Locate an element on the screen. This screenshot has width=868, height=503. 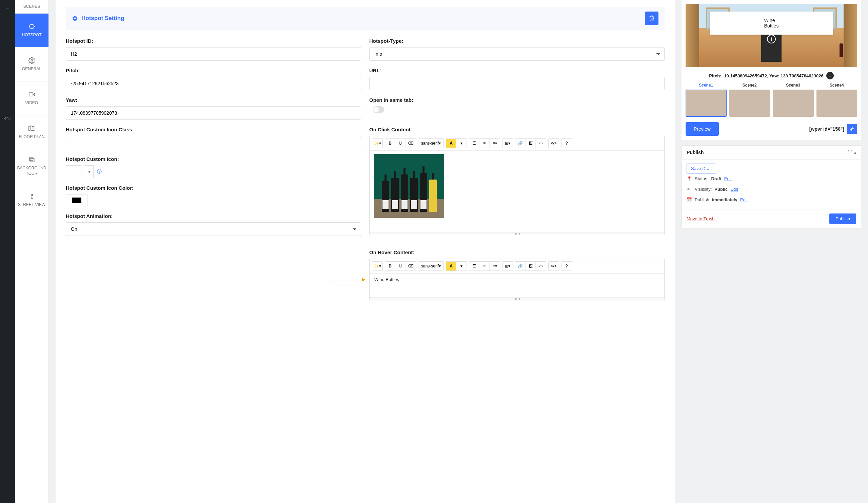
on-hover-content: Wine Bottles is located at coordinates (517, 285).